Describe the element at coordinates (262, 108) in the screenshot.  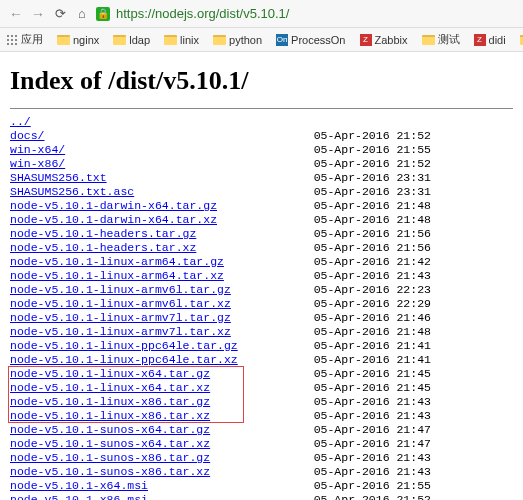
I see `divider-top` at that location.